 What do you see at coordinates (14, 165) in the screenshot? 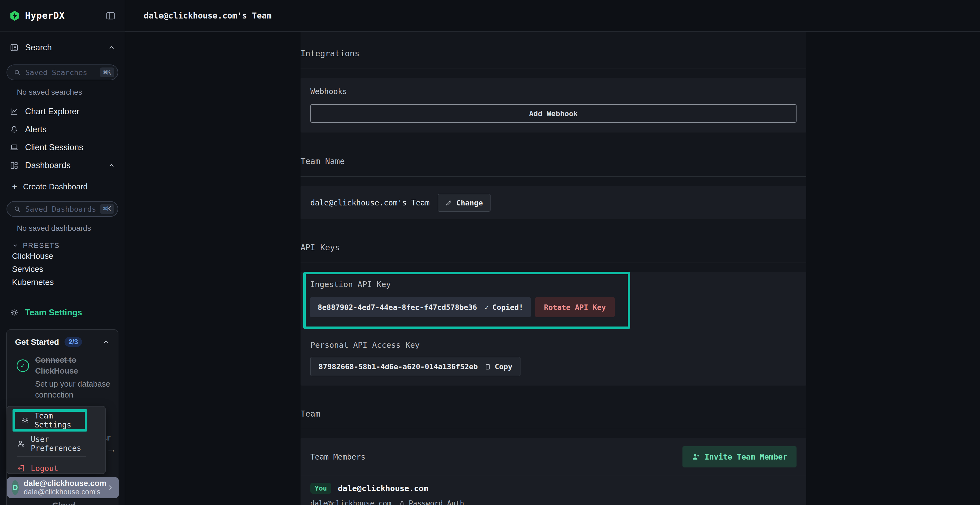
I see `dashboards-icon` at bounding box center [14, 165].